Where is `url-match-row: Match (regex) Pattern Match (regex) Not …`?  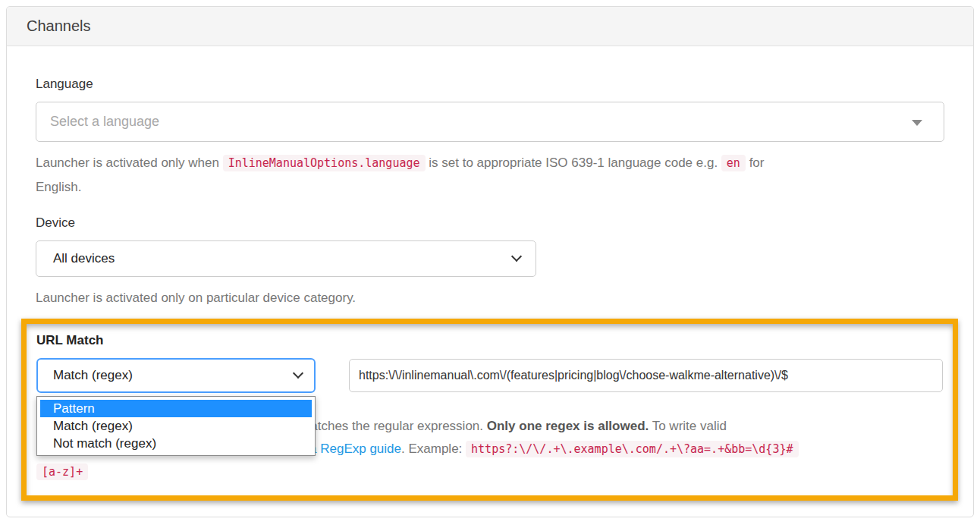
url-match-row: Match (regex) Pattern Match (regex) Not … is located at coordinates (490, 376).